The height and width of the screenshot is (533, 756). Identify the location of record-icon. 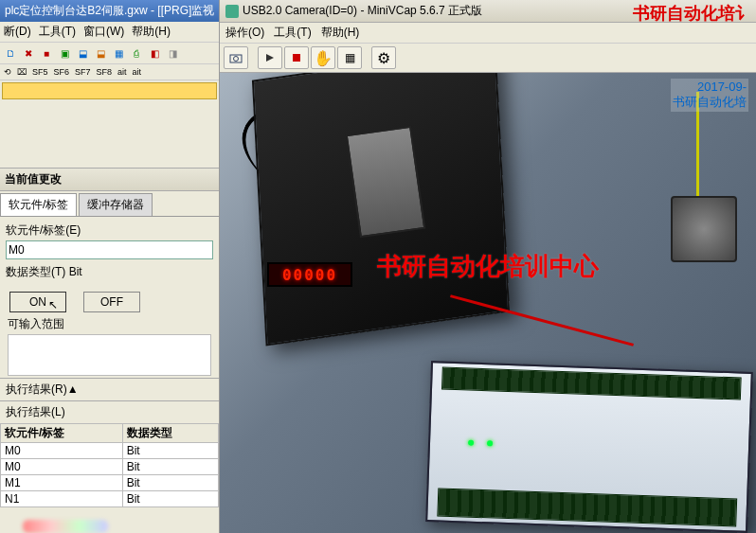
(297, 58).